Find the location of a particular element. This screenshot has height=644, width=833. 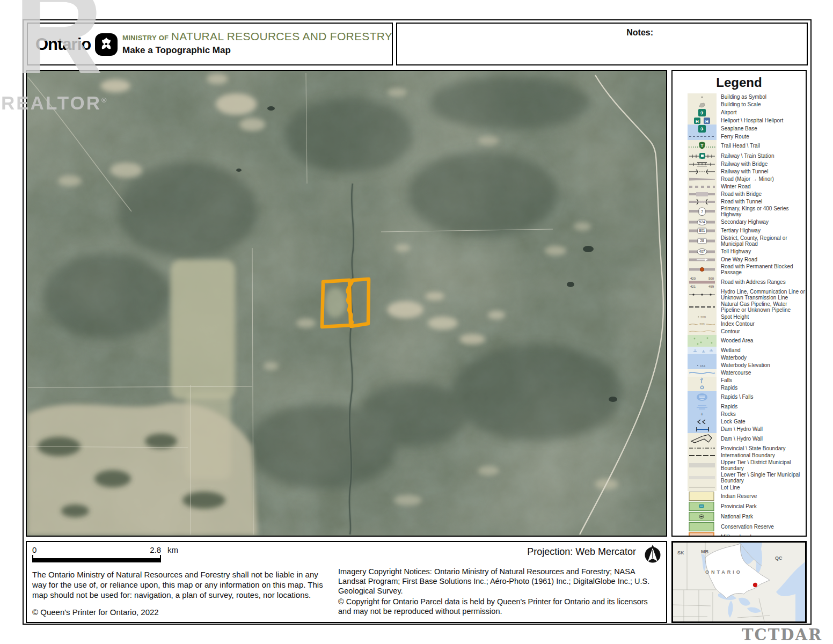

legend-item-label: Natural Gas Pipeline, Water Pipeline or … is located at coordinates (761, 307).